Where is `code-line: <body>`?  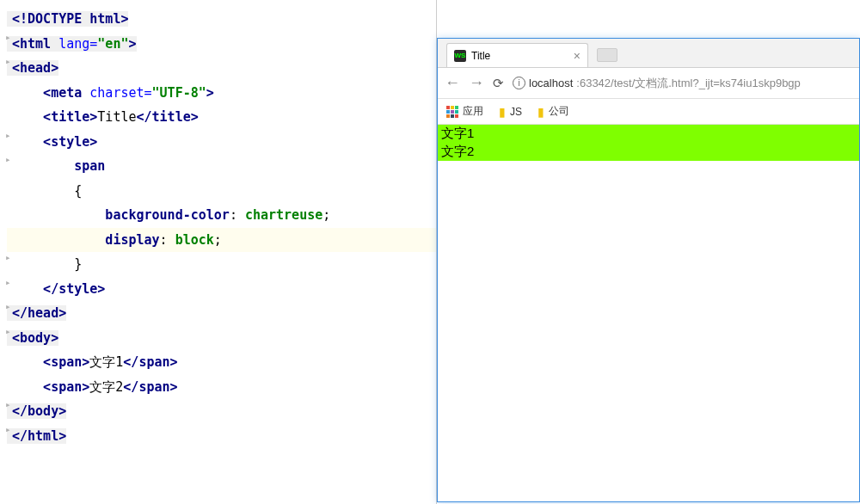 code-line: <body> is located at coordinates (33, 338).